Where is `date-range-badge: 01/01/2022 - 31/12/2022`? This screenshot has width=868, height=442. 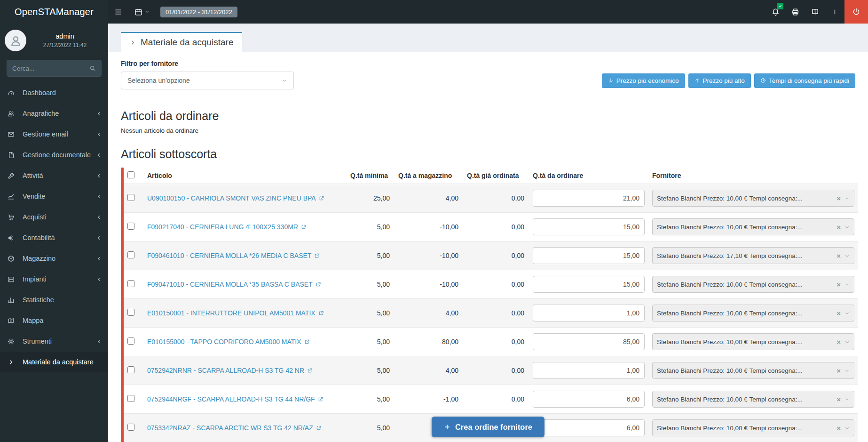 date-range-badge: 01/01/2022 - 31/12/2022 is located at coordinates (199, 12).